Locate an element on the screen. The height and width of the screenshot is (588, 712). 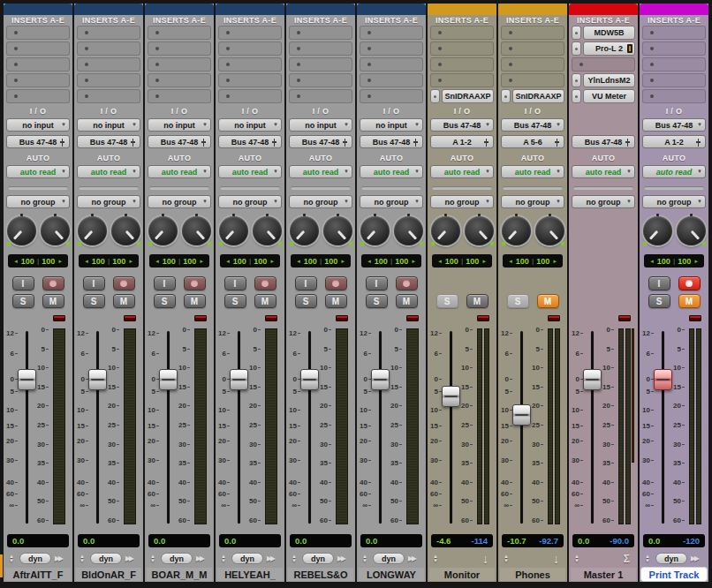
input-selector: no input▼ is located at coordinates (391, 125).